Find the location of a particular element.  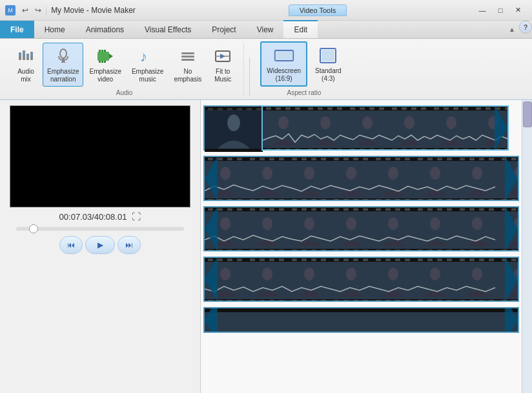

fit-to-music-btn: Fit toMusic is located at coordinates (223, 65).